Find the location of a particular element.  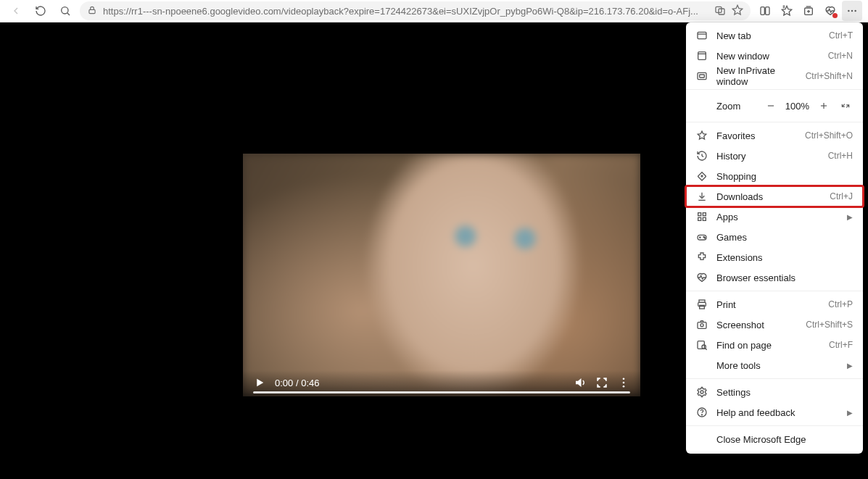

volume-button is located at coordinates (580, 383).